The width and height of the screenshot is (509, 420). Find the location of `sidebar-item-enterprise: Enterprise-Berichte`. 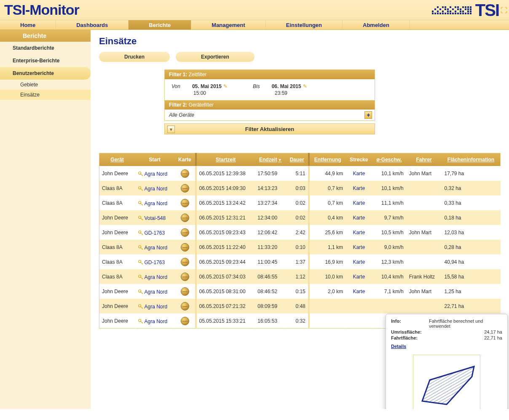

sidebar-item-enterprise: Enterprise-Berichte is located at coordinates (46, 61).